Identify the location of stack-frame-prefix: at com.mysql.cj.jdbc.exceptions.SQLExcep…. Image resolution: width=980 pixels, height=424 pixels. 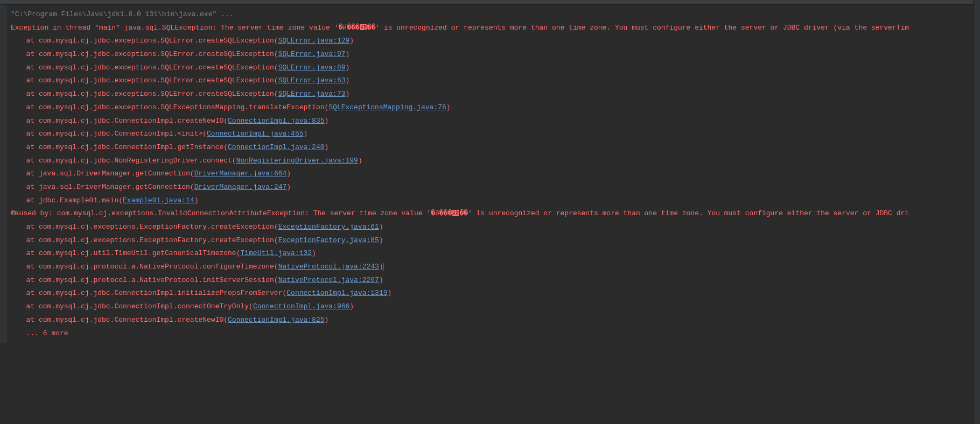
(178, 108).